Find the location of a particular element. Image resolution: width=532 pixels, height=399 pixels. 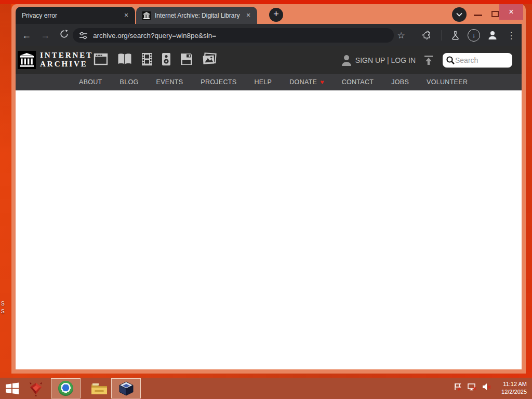

puzzle-icon is located at coordinates (427, 35).